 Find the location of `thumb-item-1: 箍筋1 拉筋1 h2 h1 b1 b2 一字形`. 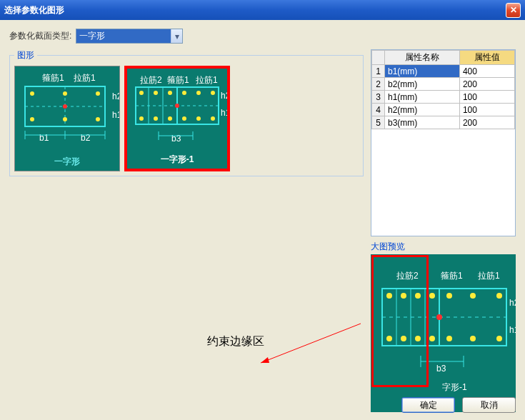

thumb-item-1: 箍筋1 拉筋1 h2 h1 b1 b2 一字形 is located at coordinates (67, 119).